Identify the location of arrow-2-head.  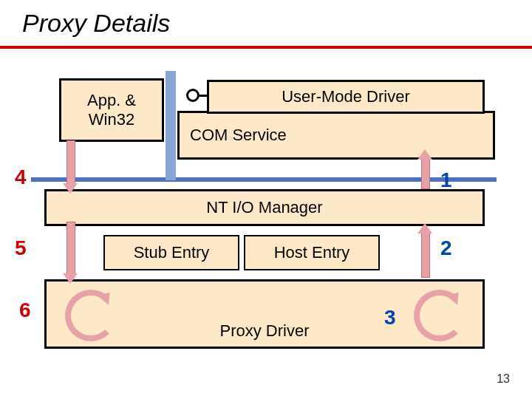
(425, 228).